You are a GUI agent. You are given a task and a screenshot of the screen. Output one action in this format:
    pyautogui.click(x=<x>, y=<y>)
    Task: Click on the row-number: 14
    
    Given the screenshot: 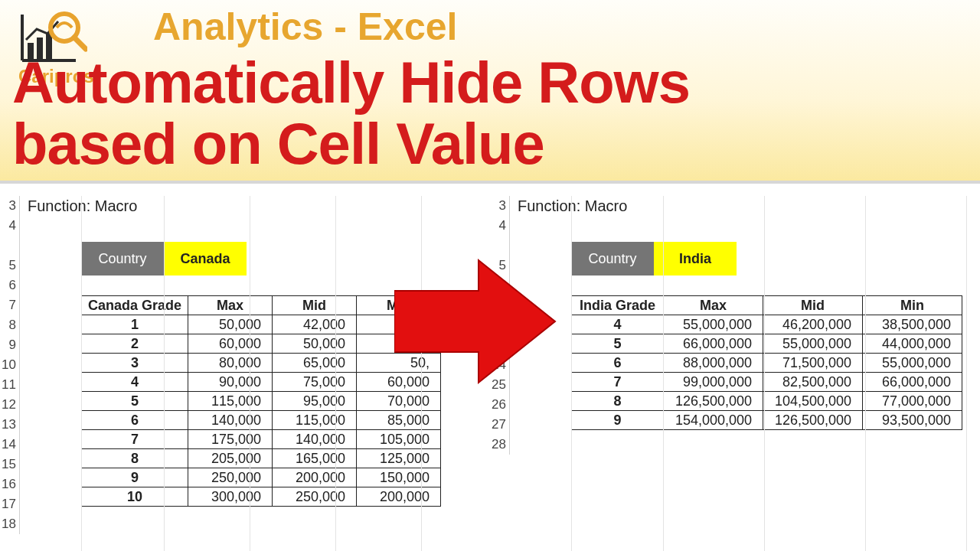 What is the action you would take?
    pyautogui.click(x=10, y=445)
    